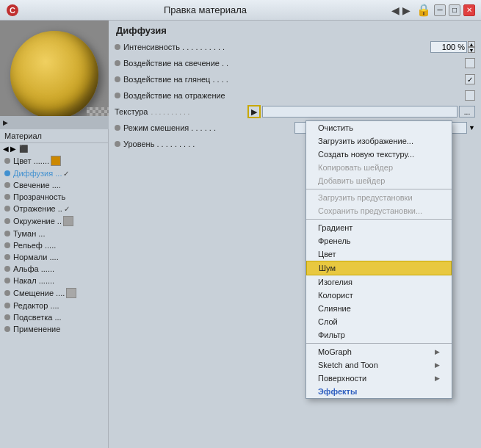 The image size is (481, 448). I want to click on gloss-label: Воздействие на глянец . . . ., so click(294, 79).